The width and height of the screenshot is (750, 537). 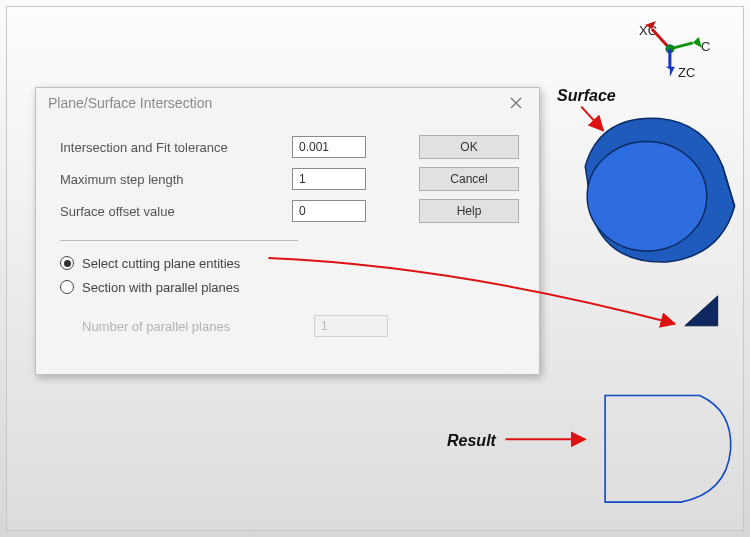 I want to click on offset-label: Surface offset value, so click(x=170, y=212).